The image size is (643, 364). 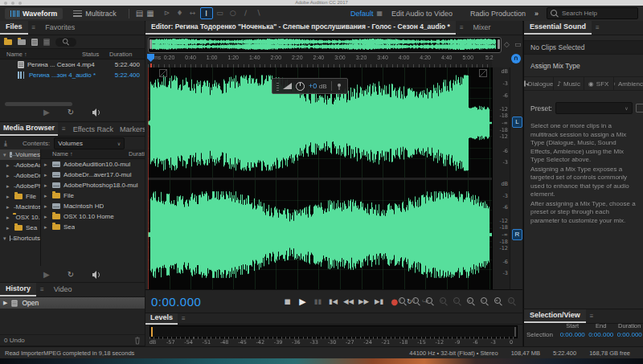 What do you see at coordinates (362, 14) in the screenshot?
I see `workspace-default-button: Default` at bounding box center [362, 14].